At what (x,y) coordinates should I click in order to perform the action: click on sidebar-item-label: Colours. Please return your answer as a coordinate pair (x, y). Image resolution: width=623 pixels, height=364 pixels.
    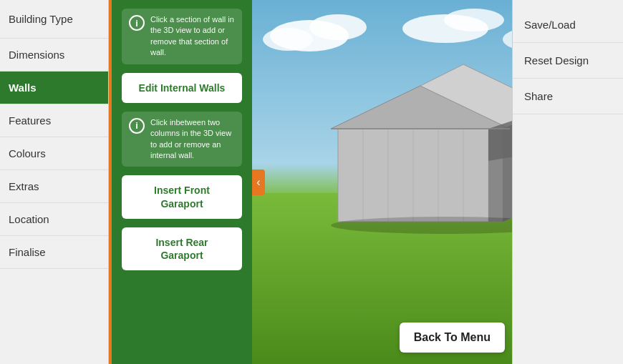
    Looking at the image, I should click on (27, 153).